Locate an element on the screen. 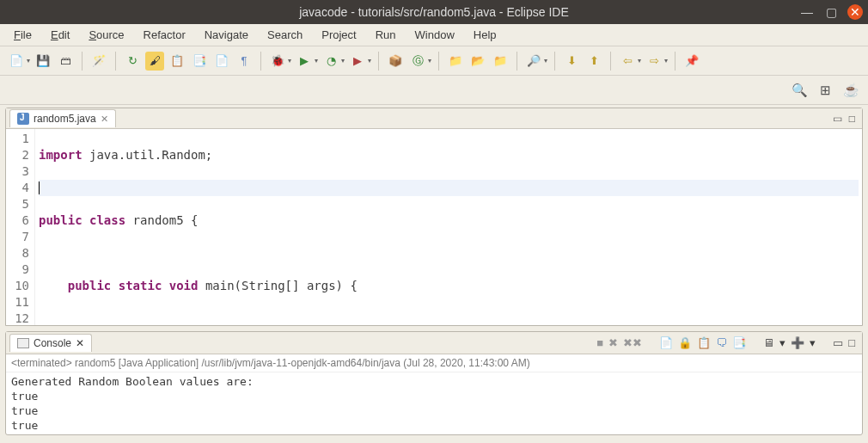 The width and height of the screenshot is (868, 443). console-newview-button: ➕ is located at coordinates (798, 342).